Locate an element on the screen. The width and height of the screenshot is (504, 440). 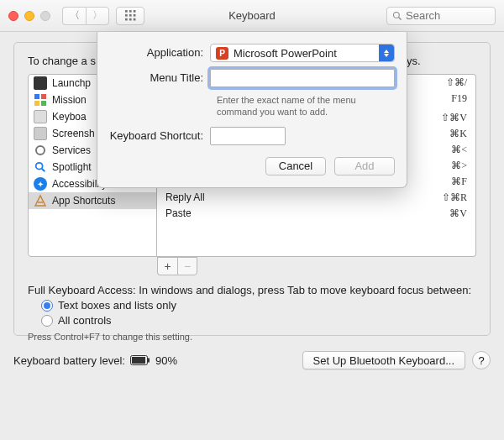
powerpoint-icon: P is located at coordinates (222, 54).